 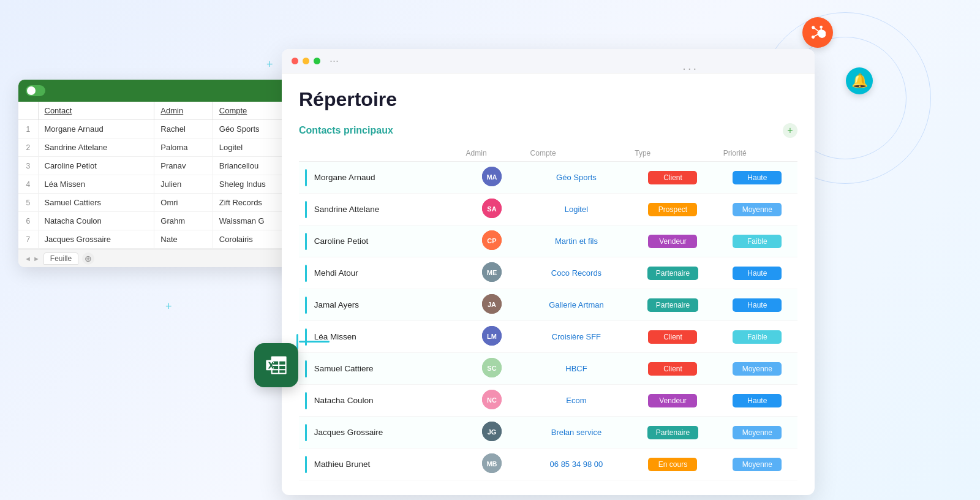 What do you see at coordinates (492, 401) in the screenshot?
I see `contact-admin: NC` at bounding box center [492, 401].